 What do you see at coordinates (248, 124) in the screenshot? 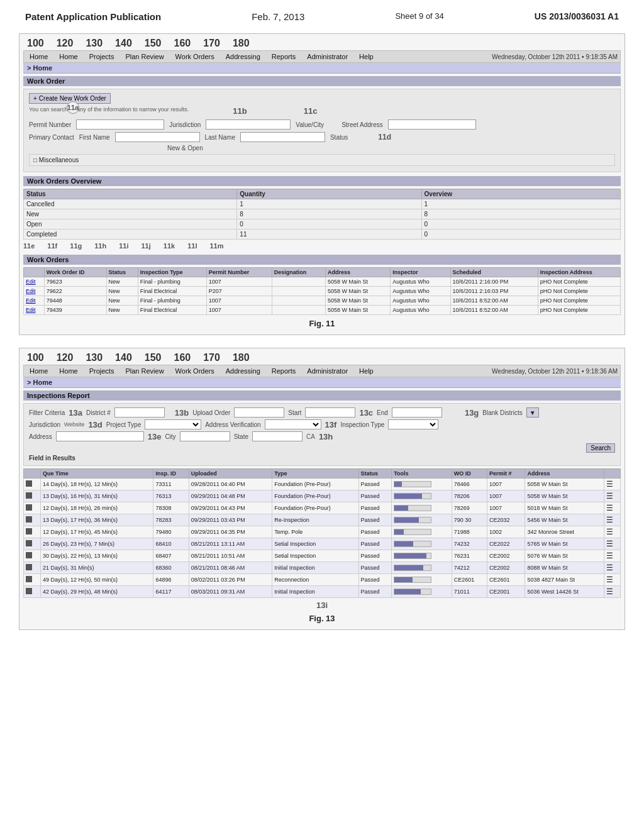
I see `jurisdiction-input` at bounding box center [248, 124].